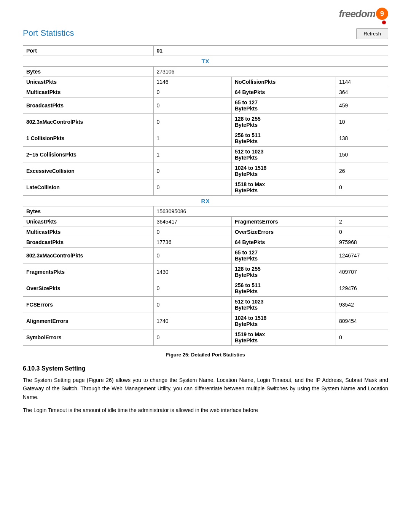  What do you see at coordinates (362, 305) in the screenshot?
I see `rx-512-1023-value: 93542` at bounding box center [362, 305].